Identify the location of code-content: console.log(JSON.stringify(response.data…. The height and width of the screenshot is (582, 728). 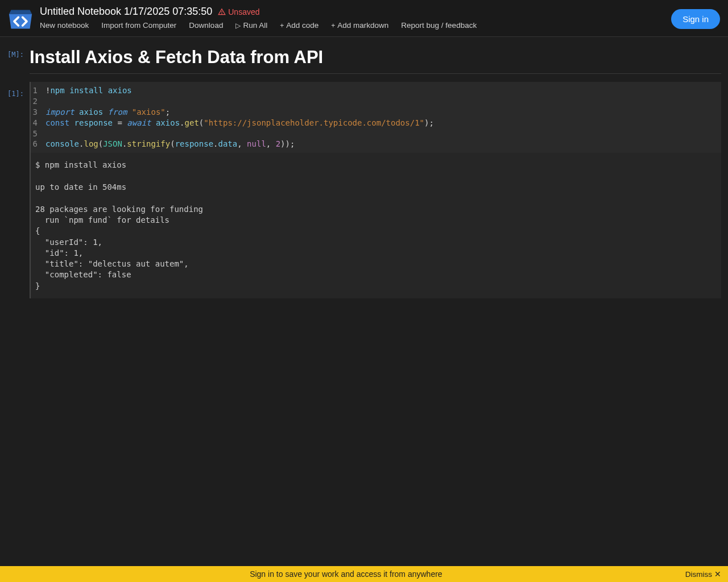
(170, 144).